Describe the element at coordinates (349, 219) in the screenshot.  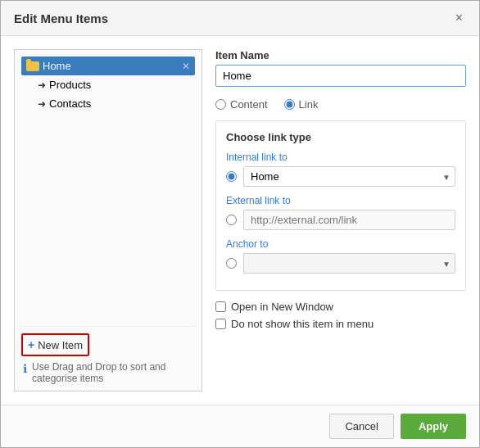
I see `external-link-input` at that location.